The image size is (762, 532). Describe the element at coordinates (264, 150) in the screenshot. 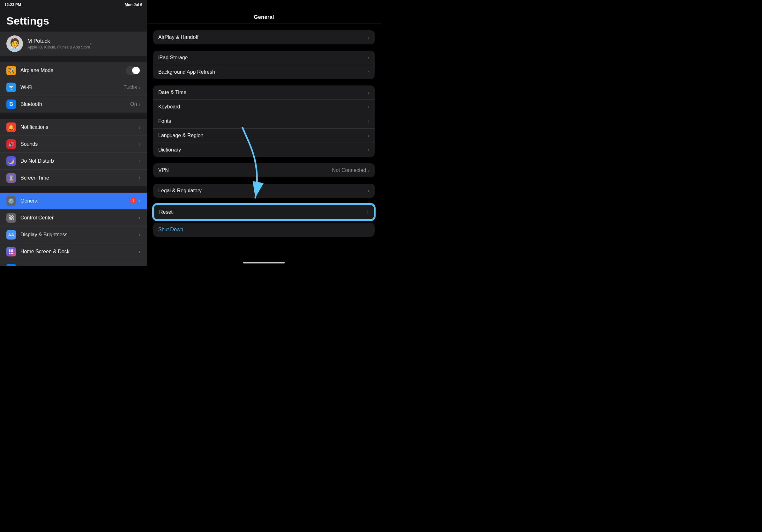

I see `dictionary-row: Dictionary ›` at that location.